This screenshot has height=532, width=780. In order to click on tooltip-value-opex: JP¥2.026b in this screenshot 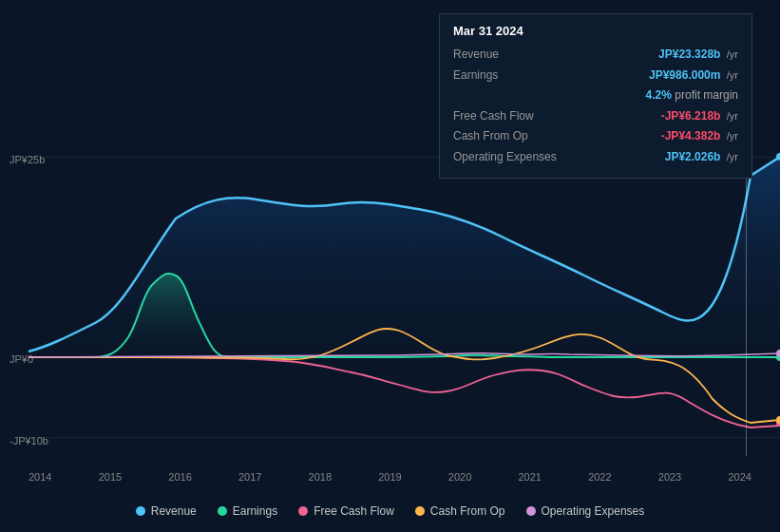, I will do `click(694, 157)`.